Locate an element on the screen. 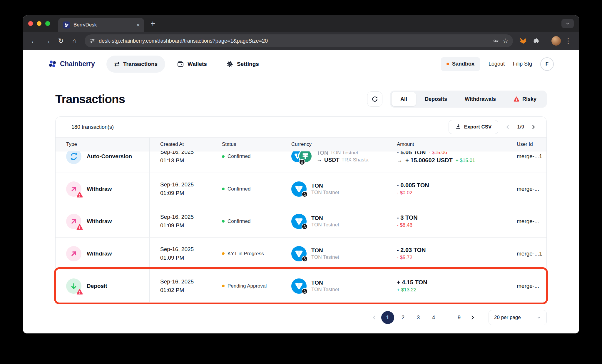 This screenshot has height=364, width=602. chainberry-logo: Chainberry is located at coordinates (71, 64).